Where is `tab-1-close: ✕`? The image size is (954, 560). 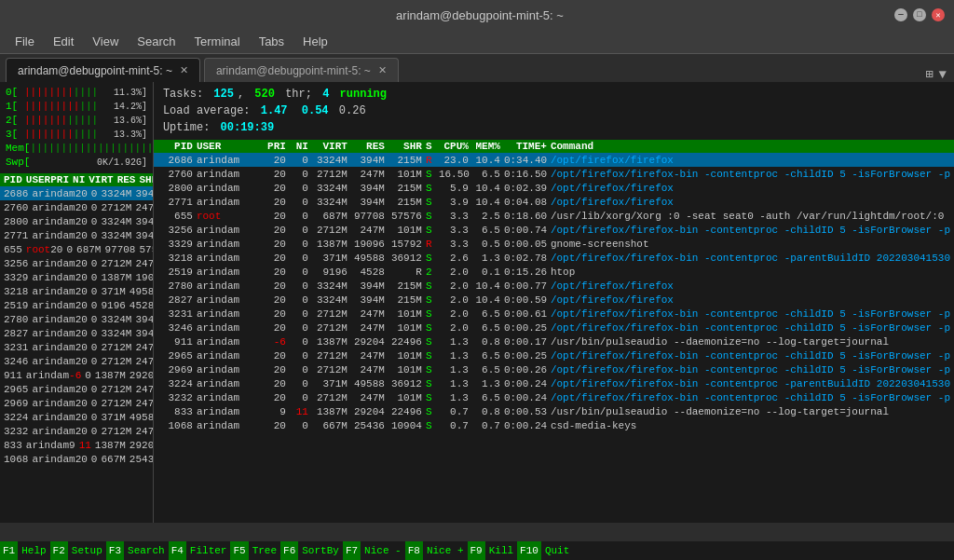
tab-1-close: ✕ is located at coordinates (382, 71).